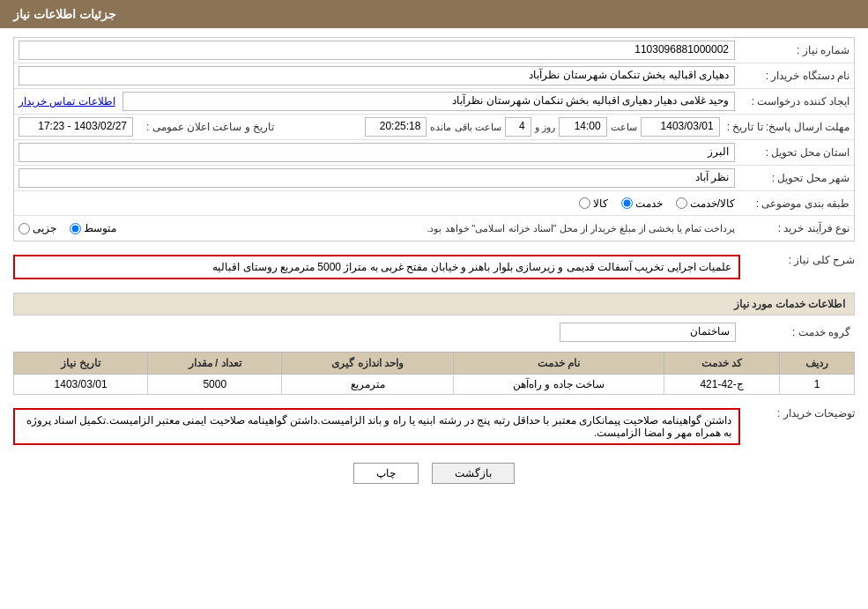 This screenshot has height=609, width=868. Describe the element at coordinates (434, 427) in the screenshot. I see `buyer-notes-section: توضیحات خریدار : داشتن گواهینامه صلاحیت …` at that location.